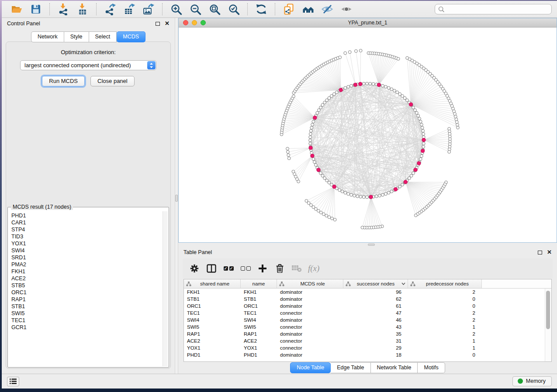 The height and width of the screenshot is (392, 557). What do you see at coordinates (113, 81) in the screenshot?
I see `close-panel-button: Close panel` at bounding box center [113, 81].